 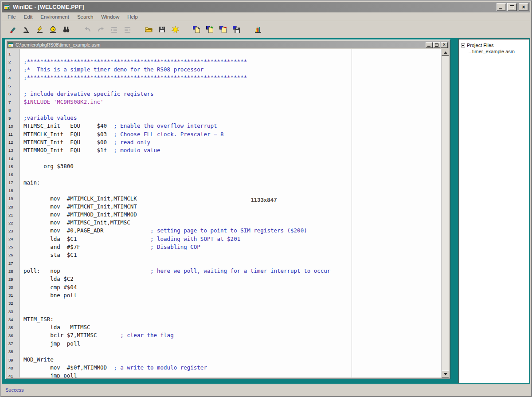 I want to click on project-root-label: Project Files, so click(x=481, y=45).